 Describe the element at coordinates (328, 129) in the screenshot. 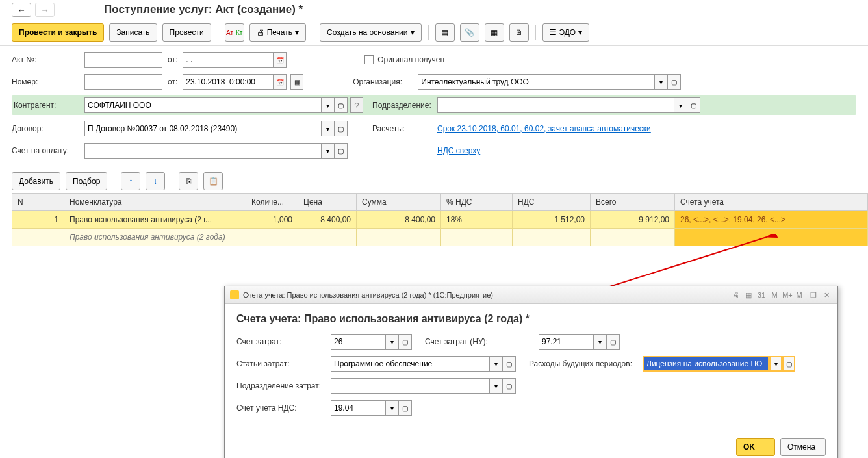

I see `contract-dropdown: ▾` at that location.